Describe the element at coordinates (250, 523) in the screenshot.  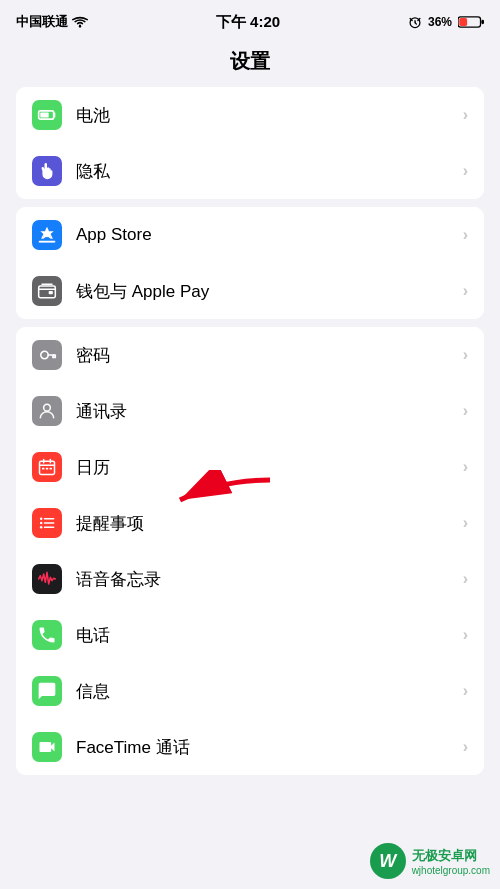
I see `settings-row-reminders: 提醒事项 ›` at that location.